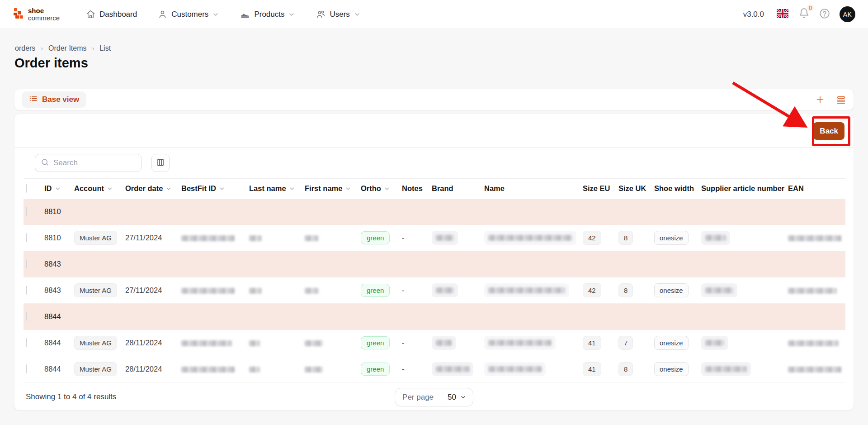 This screenshot has height=425, width=868. What do you see at coordinates (277, 189) in the screenshot?
I see `column-header-last_name: Last name` at bounding box center [277, 189].